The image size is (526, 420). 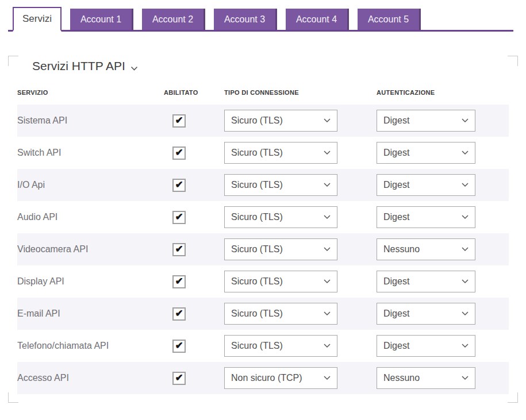 I want to click on tab-account-2: Account 2, so click(x=174, y=20).